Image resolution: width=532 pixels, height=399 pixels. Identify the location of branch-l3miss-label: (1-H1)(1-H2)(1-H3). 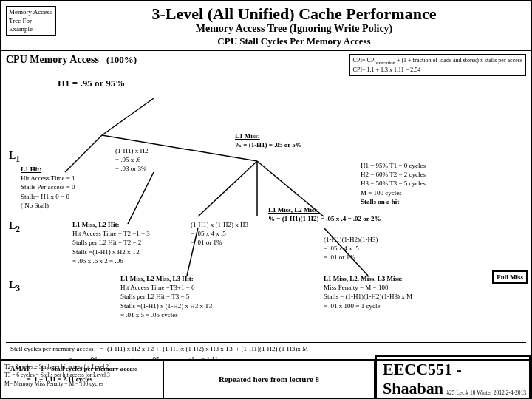
(368, 239).